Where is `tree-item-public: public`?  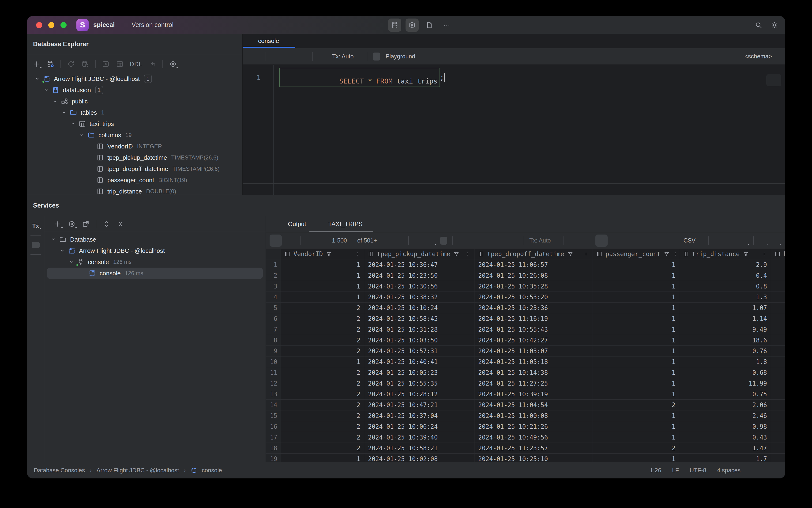 tree-item-public: public is located at coordinates (135, 101).